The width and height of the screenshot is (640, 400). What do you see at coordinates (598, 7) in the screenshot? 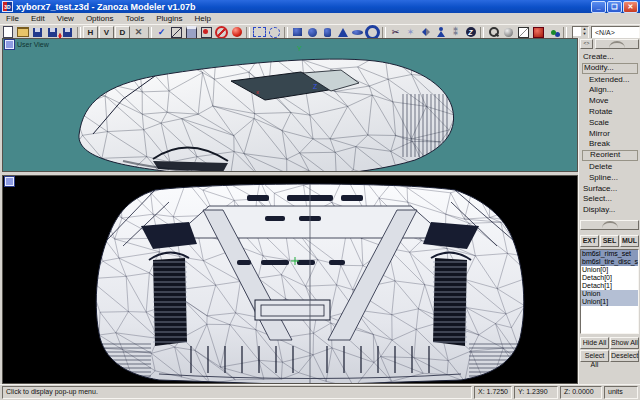
I see `minimize-button: _` at bounding box center [598, 7].